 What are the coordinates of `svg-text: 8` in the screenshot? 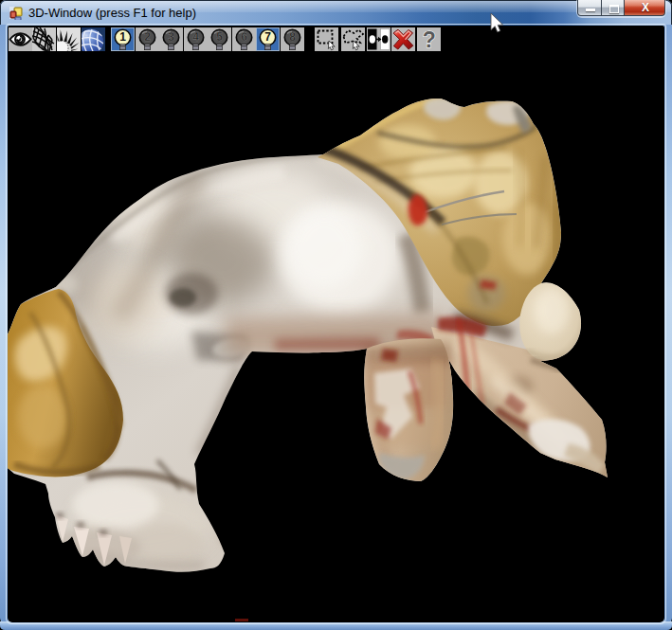 It's located at (292, 37).